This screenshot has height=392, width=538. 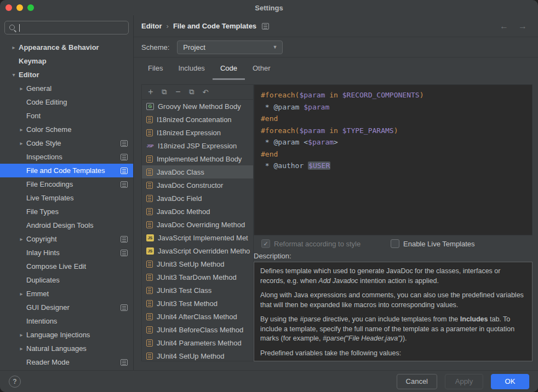 What do you see at coordinates (67, 226) in the screenshot?
I see `sidebar-item-android-design-tools: Android Design Tools` at bounding box center [67, 226].